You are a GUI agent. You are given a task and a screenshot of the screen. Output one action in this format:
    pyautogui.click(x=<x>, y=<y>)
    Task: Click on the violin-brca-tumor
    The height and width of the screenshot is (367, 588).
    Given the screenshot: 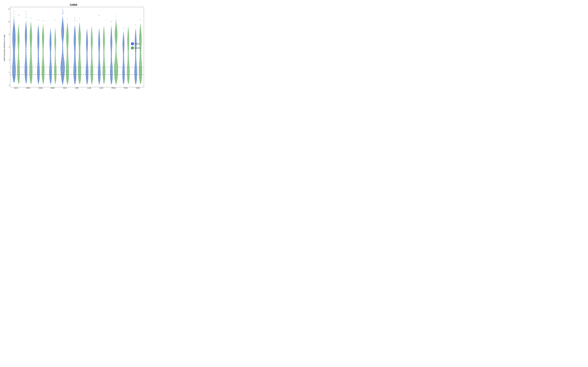 What is the action you would take?
    pyautogui.click(x=26, y=48)
    